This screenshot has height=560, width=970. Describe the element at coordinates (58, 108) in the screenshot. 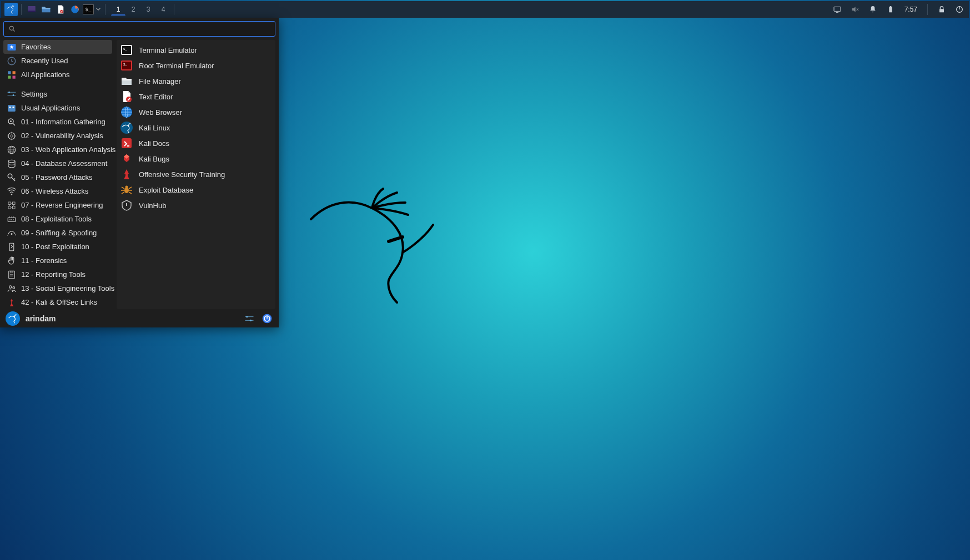

I see `category-usual: Usual Applications` at that location.